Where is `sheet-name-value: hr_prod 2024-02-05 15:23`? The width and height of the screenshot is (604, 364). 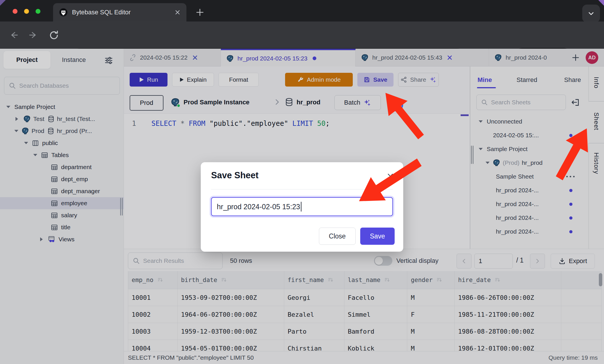
sheet-name-value: hr_prod 2024-02-05 15:23 is located at coordinates (259, 207).